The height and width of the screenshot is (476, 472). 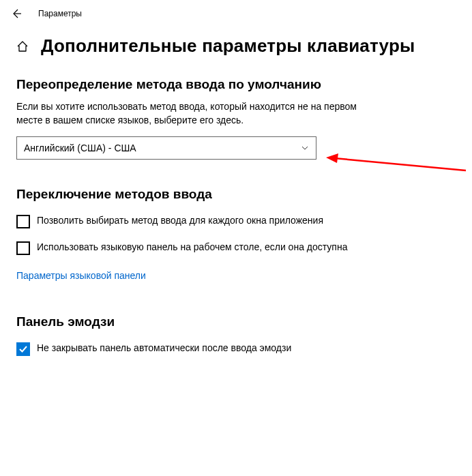 What do you see at coordinates (194, 349) in the screenshot?
I see `checkbox-emoji-panel-stay-open: Не закрывать панель автоматически после …` at bounding box center [194, 349].